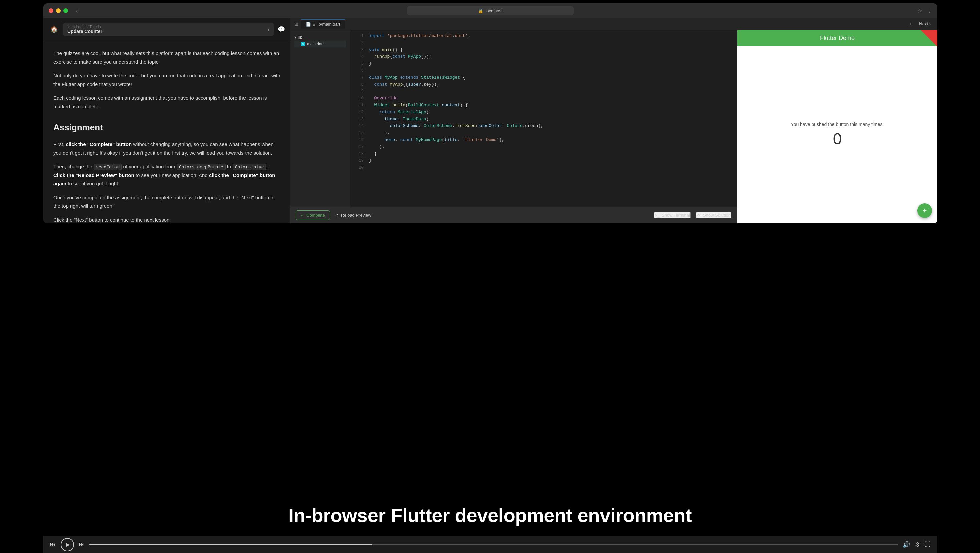  What do you see at coordinates (326, 24) in the screenshot?
I see `file-tab-label: # lib/main.dart` at bounding box center [326, 24].